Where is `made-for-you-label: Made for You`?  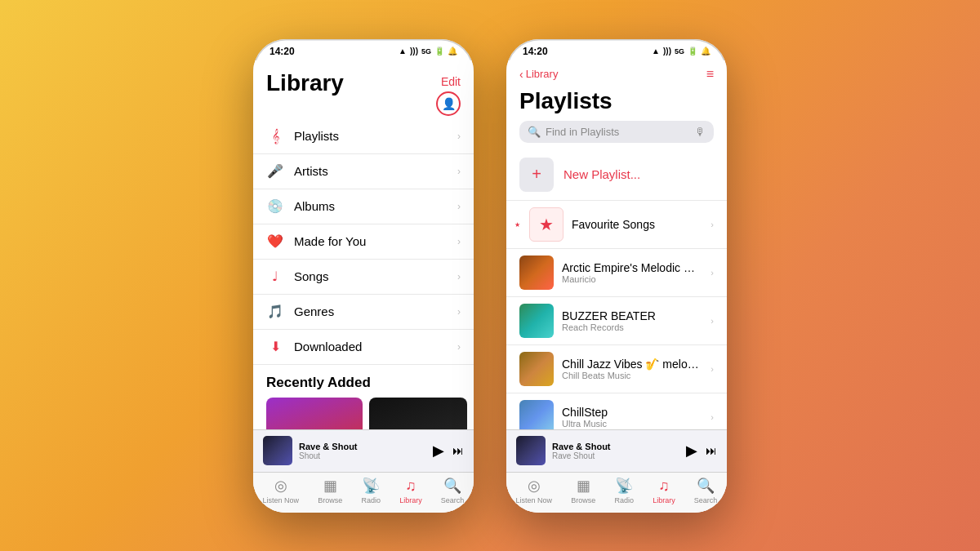 made-for-you-label: Made for You is located at coordinates (376, 242).